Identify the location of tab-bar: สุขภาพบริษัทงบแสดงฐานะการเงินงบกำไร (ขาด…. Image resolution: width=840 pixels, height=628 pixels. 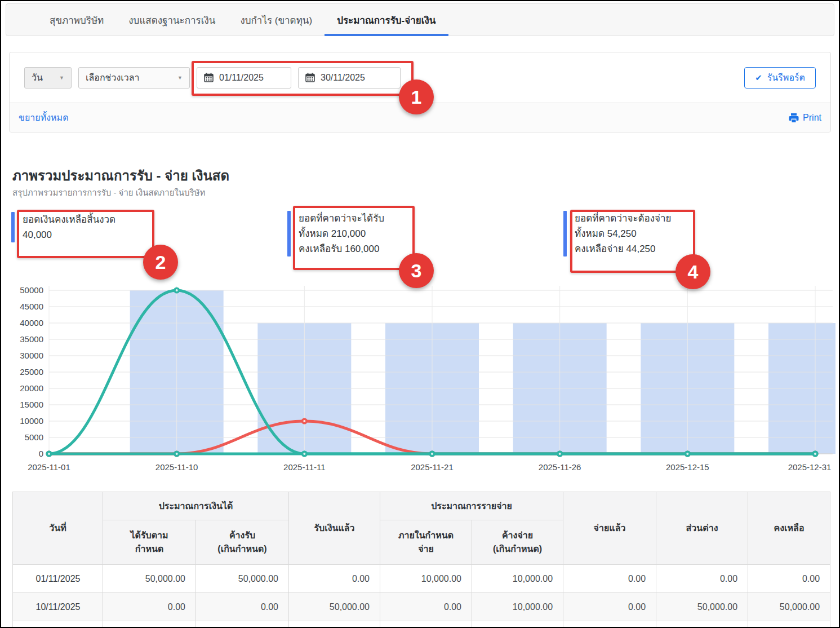
(420, 20).